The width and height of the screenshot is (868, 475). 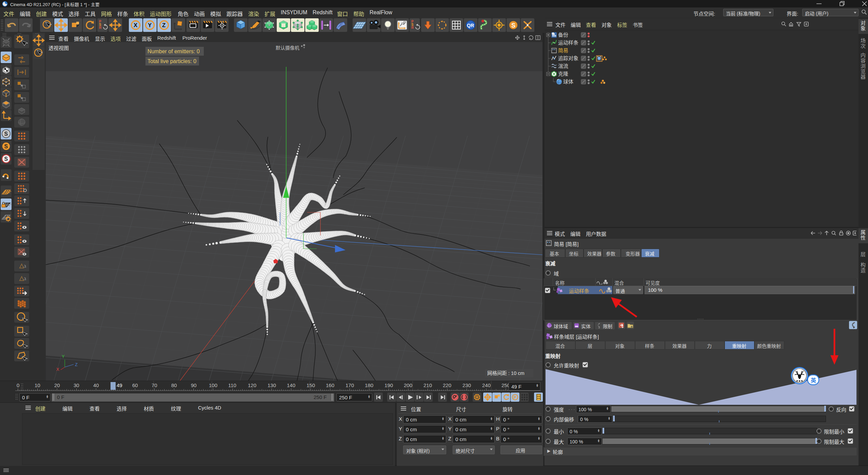 What do you see at coordinates (213, 385) in the screenshot?
I see `svg-text: 100` at bounding box center [213, 385].